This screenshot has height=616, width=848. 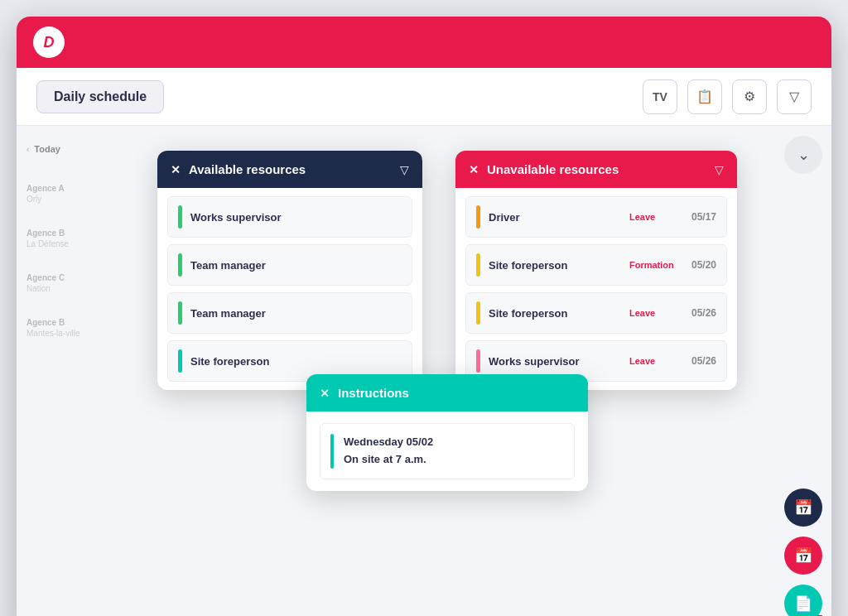 I want to click on file-icon: 📋, so click(x=705, y=96).